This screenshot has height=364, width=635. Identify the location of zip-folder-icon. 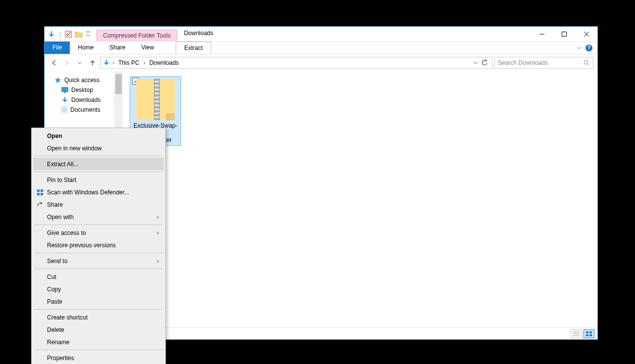
(155, 99).